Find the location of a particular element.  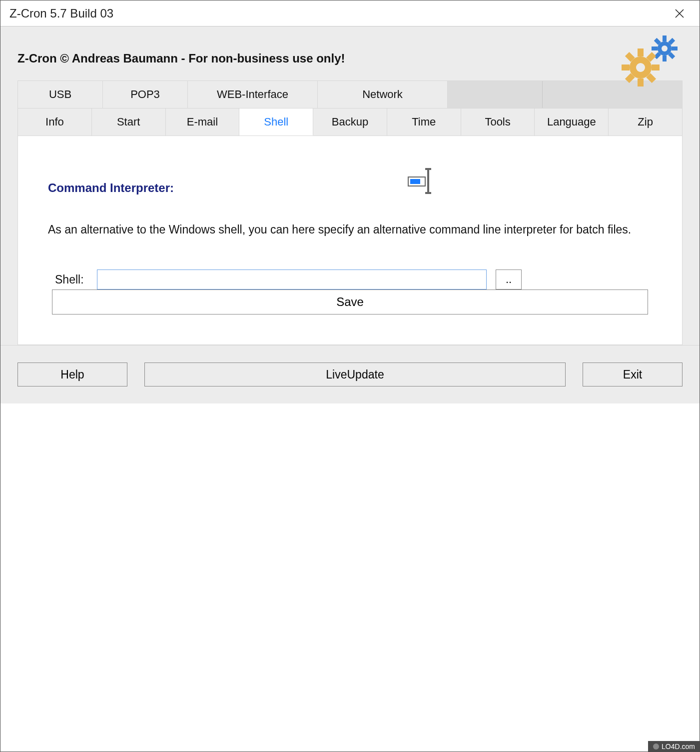

section-heading: Command Interpreter: is located at coordinates (111, 188).